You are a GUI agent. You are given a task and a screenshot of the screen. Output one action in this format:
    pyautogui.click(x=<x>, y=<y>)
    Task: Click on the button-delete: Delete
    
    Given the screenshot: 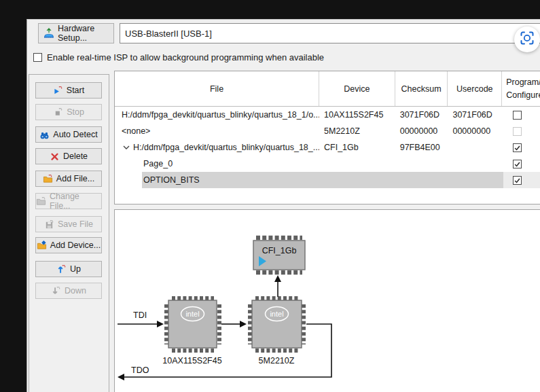 What is the action you would take?
    pyautogui.click(x=69, y=156)
    